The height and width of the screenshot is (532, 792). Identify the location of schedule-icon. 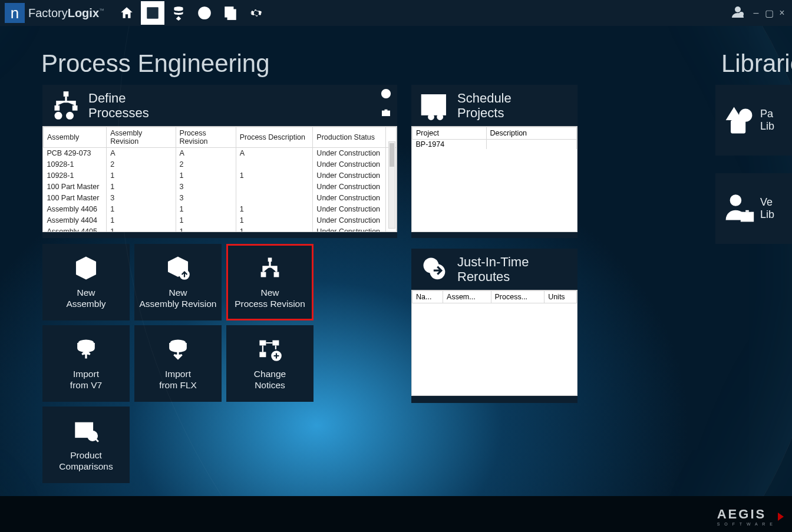
(435, 105).